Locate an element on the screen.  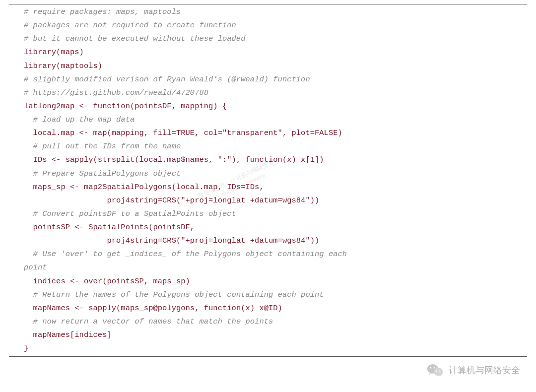
code-token: # slightly modified verison of Ryan Weal… is located at coordinates (167, 79).